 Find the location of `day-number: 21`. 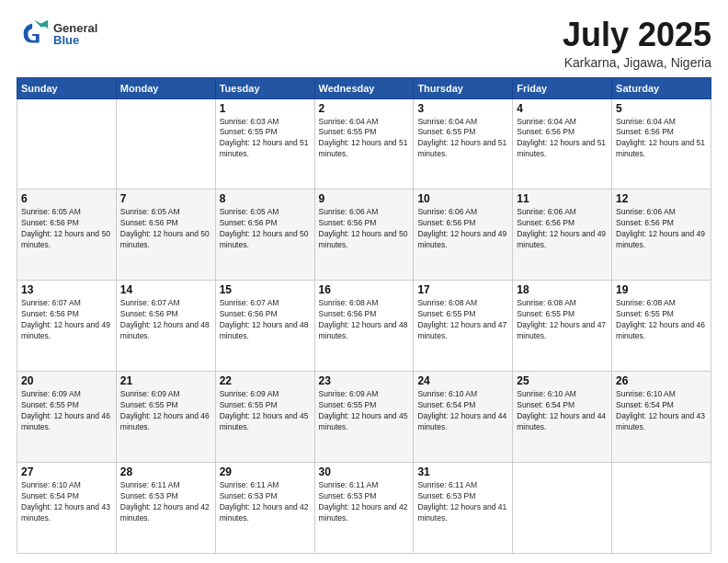

day-number: 21 is located at coordinates (165, 381).